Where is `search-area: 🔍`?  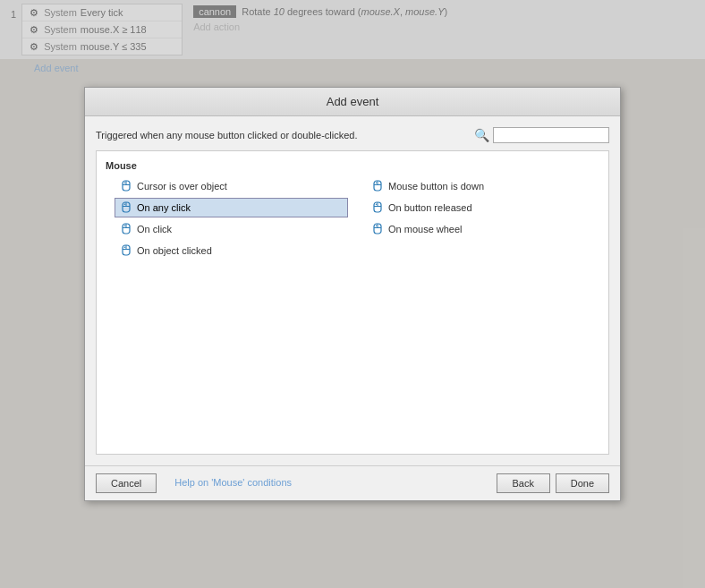
search-area: 🔍 is located at coordinates (542, 135).